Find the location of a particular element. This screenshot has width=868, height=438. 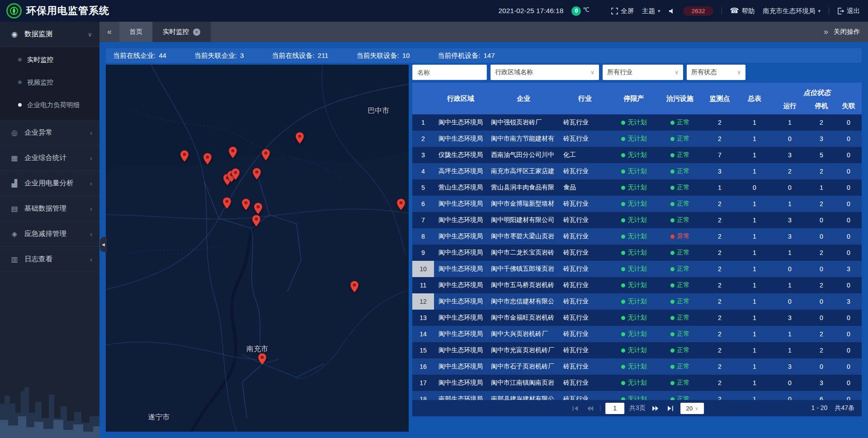

org-dropdown: 南充市生态环境局 ▾ is located at coordinates (792, 11).